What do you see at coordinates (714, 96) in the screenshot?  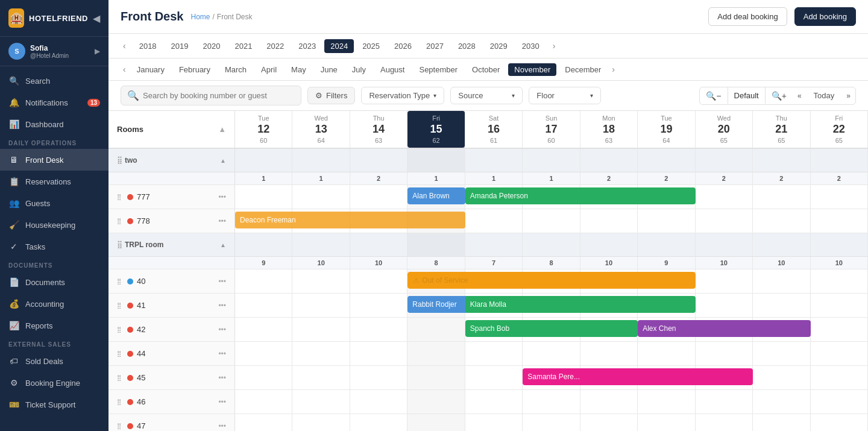 I see `zoom-out-button: 🔍−` at bounding box center [714, 96].